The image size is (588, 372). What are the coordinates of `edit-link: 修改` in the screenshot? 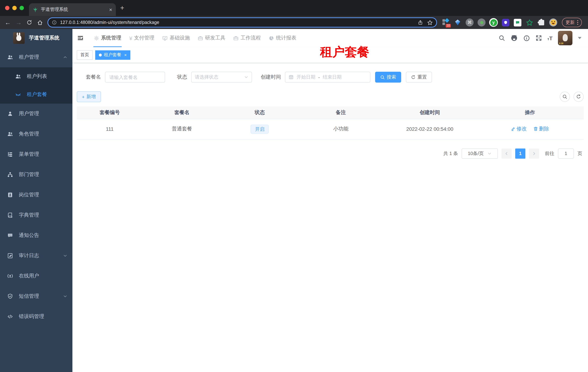 It's located at (519, 129).